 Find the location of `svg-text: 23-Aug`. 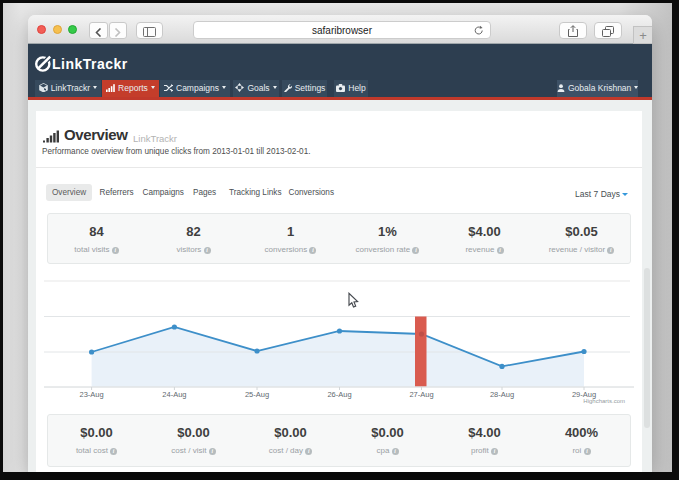

svg-text: 23-Aug is located at coordinates (92, 394).